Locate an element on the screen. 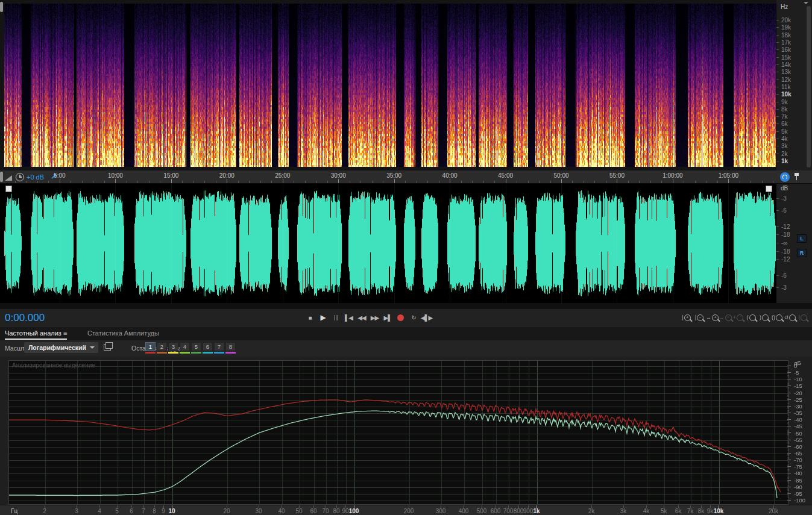  rewind-button: ◀◀ is located at coordinates (362, 317).